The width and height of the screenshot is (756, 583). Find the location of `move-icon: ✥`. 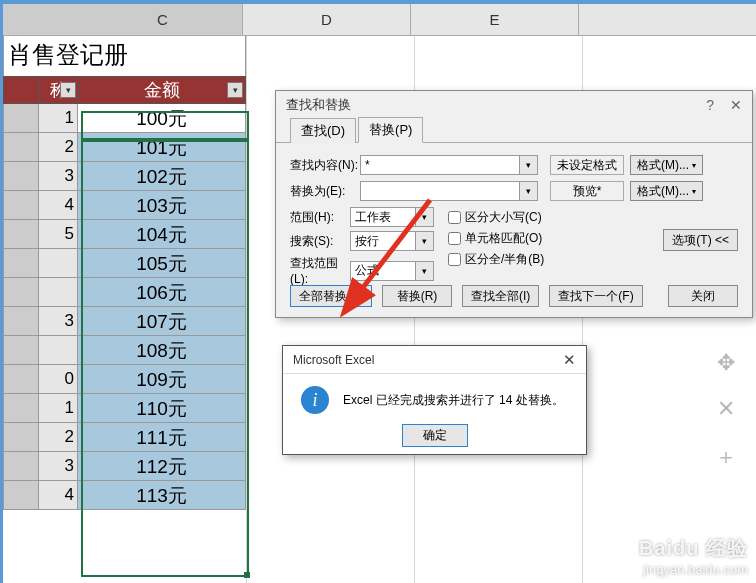

move-icon: ✥ is located at coordinates (726, 363).